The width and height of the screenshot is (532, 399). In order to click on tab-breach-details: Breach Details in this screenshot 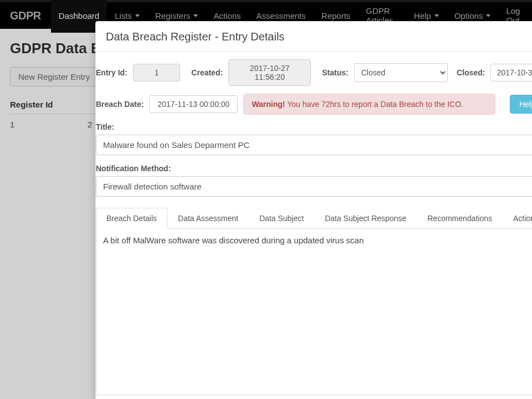, I will do `click(132, 218)`.